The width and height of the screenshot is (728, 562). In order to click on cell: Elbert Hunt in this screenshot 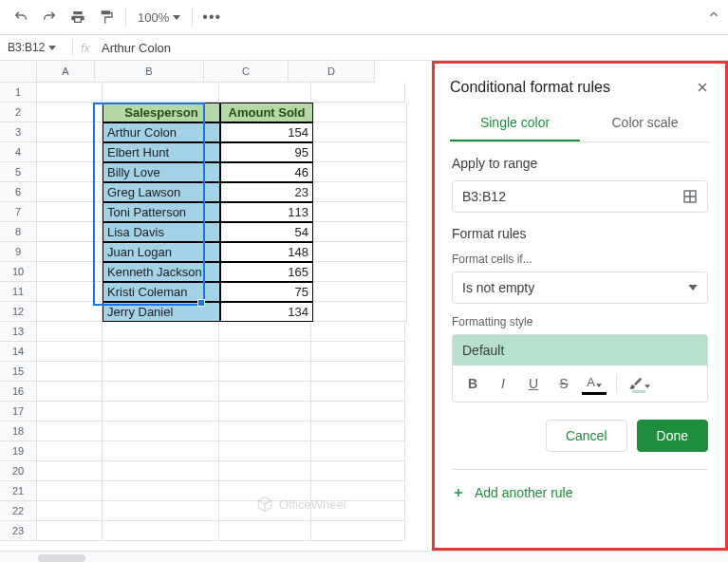, I will do `click(161, 152)`.